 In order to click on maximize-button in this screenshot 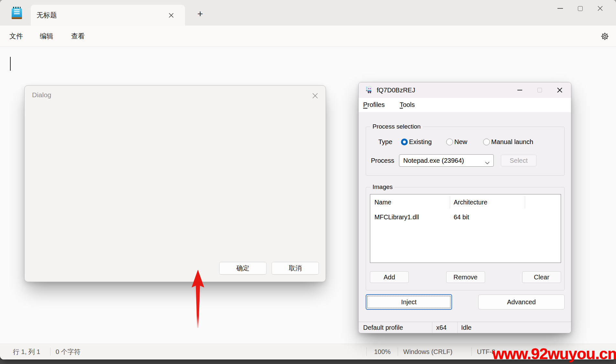, I will do `click(580, 8)`.